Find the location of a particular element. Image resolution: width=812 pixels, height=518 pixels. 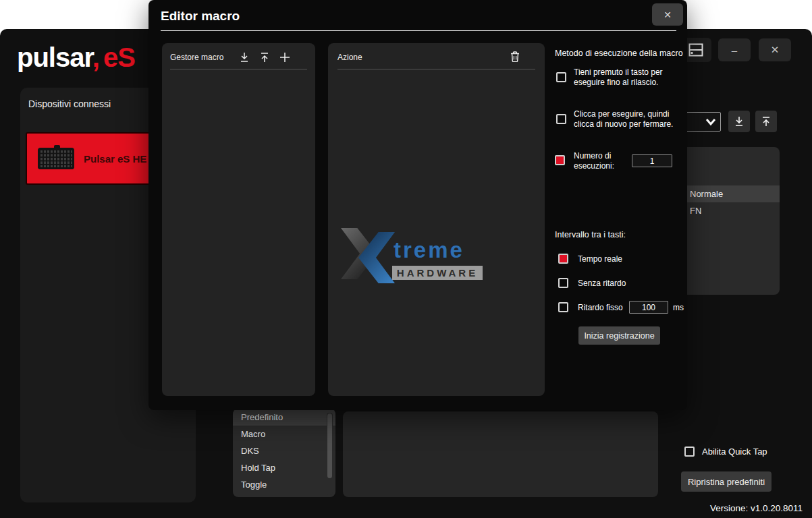

fixed-delay-unit: ms is located at coordinates (678, 308).